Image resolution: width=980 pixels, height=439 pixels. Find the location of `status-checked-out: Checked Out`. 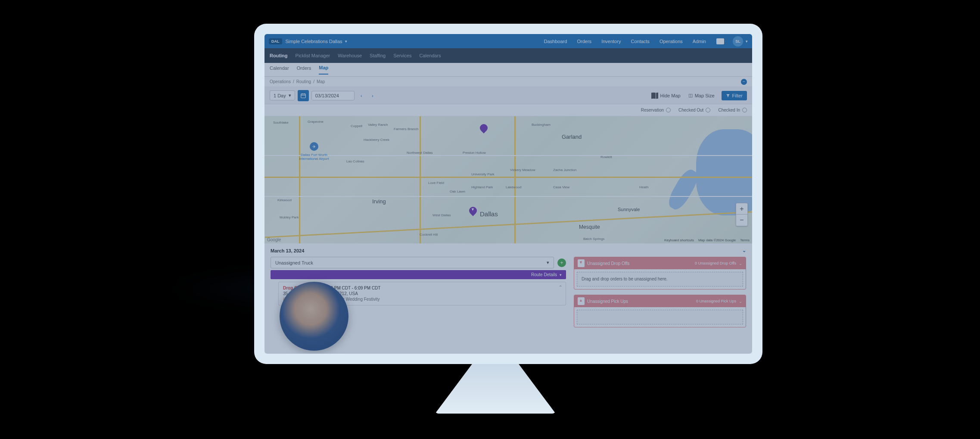

status-checked-out: Checked Out is located at coordinates (694, 110).